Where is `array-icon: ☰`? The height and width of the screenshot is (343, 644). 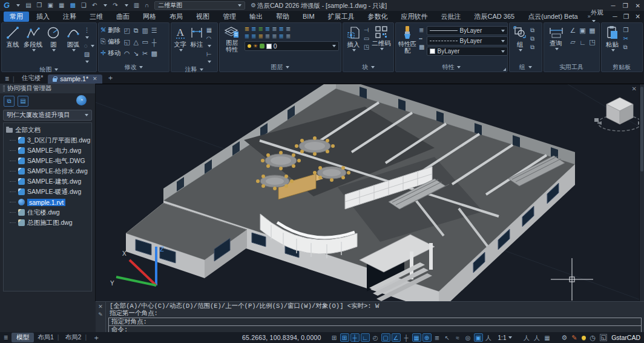 array-icon: ☰ is located at coordinates (154, 30).